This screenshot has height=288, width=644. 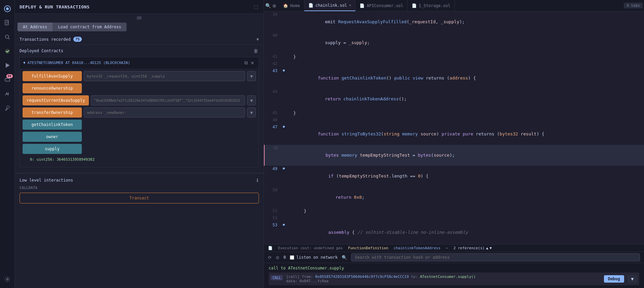 I want to click on fn-row-supply: supply, so click(x=139, y=149).